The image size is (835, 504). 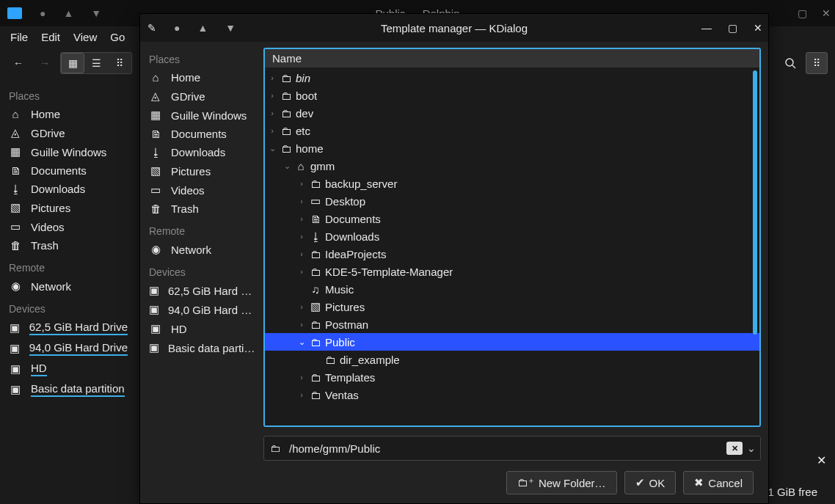 I want to click on dolphin-sidebar: Places ⌂Home ◬GDrive ▦Guille Windows 🗎Do…, so click(x=68, y=279).